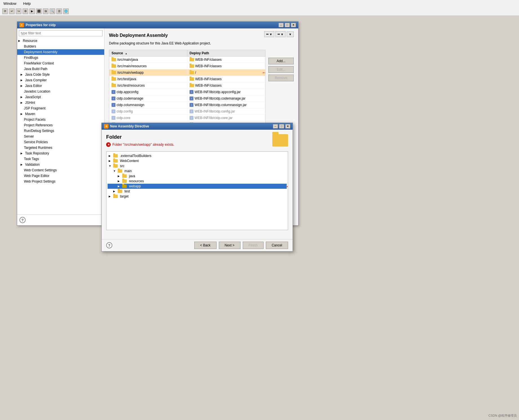  Describe the element at coordinates (187, 92) in the screenshot. I see `table-row: J cidp.appconfig J WEB-INF/lib/cidp.appc…` at that location.